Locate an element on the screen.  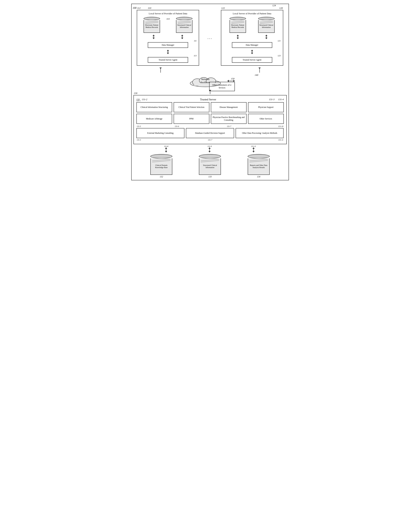
arrow-left-db-right is located at coordinates (182, 37).